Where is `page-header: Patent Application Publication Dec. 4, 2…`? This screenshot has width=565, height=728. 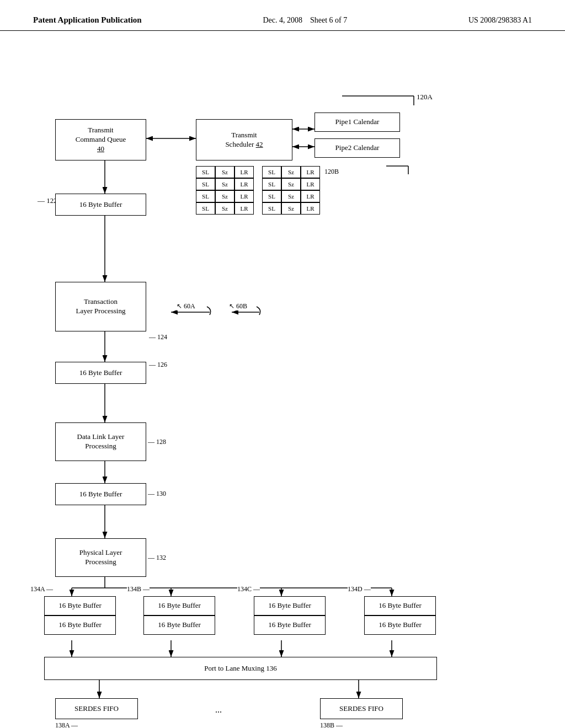 page-header: Patent Application Publication Dec. 4, 2… is located at coordinates (282, 15).